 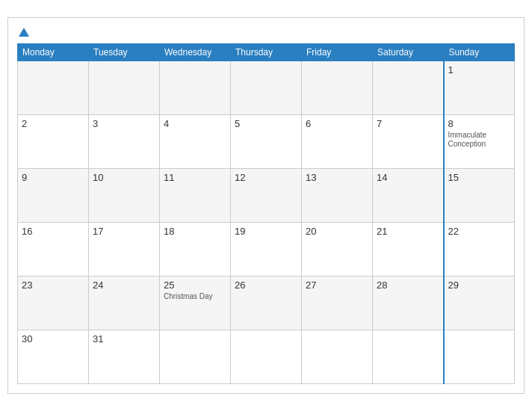 I want to click on calendar-cell: 28, so click(x=408, y=303).